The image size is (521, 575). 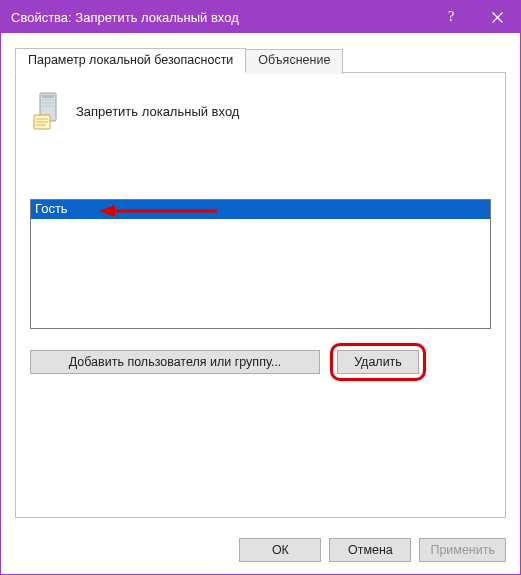 What do you see at coordinates (220, 18) in the screenshot?
I see `window-title: Свойства: Запретить локальный вход` at bounding box center [220, 18].